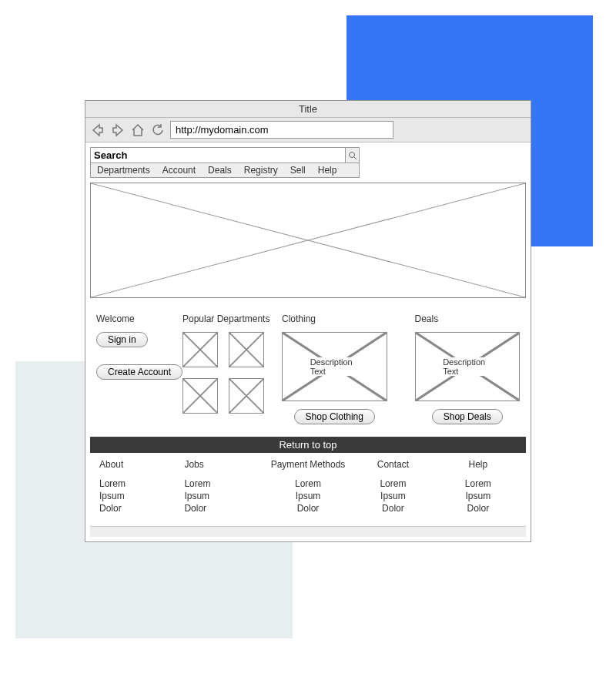 This screenshot has height=677, width=616. I want to click on clothing-image-placeholder: Description Text, so click(334, 367).